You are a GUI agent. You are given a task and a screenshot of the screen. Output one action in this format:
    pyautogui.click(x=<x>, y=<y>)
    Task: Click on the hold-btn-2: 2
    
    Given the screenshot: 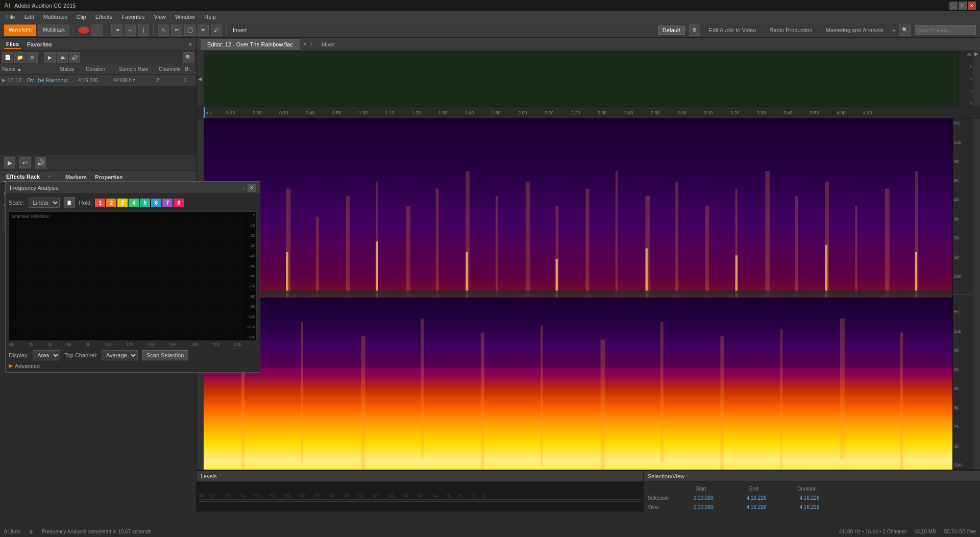 What is the action you would take?
    pyautogui.click(x=111, y=203)
    